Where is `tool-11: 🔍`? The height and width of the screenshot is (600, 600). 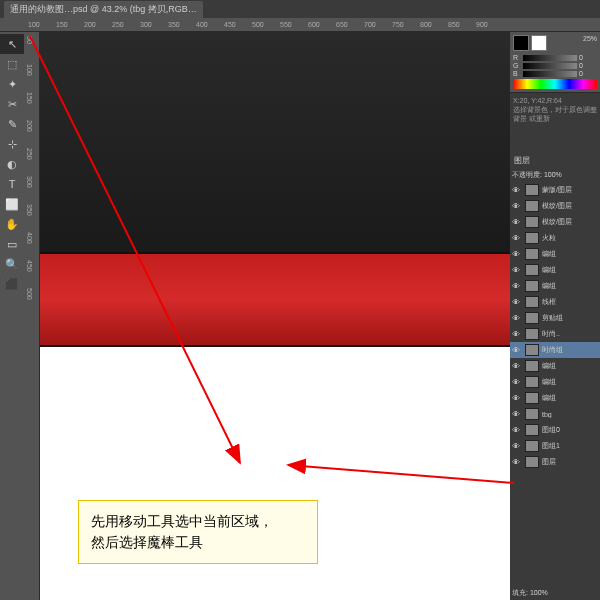 tool-11: 🔍 is located at coordinates (12, 264).